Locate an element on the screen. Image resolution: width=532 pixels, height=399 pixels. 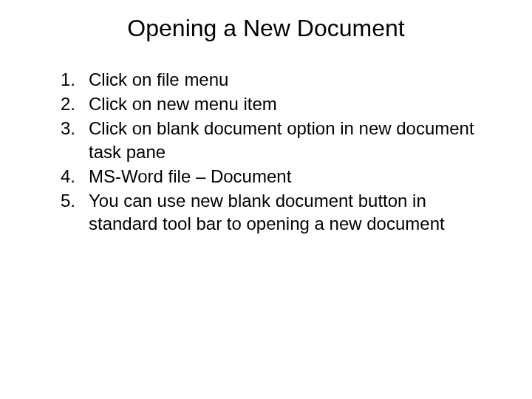
list-number: 3. is located at coordinates (70, 129).